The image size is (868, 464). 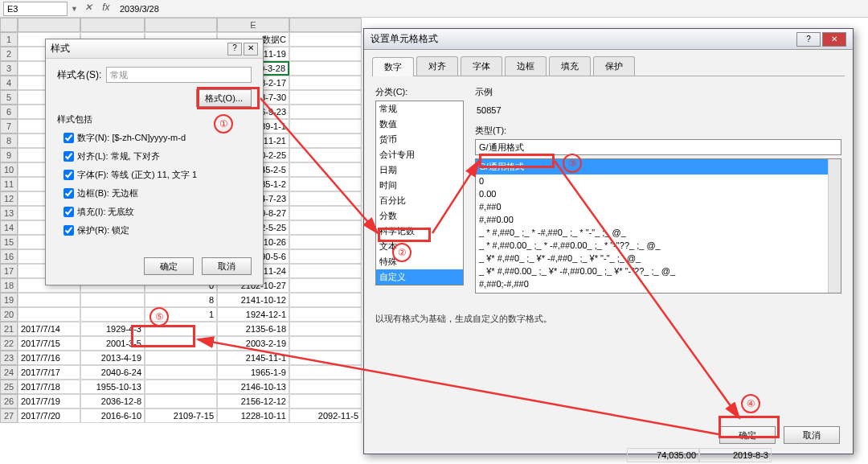 What do you see at coordinates (253, 358) in the screenshot?
I see `cell: 2145-11-1` at bounding box center [253, 358].